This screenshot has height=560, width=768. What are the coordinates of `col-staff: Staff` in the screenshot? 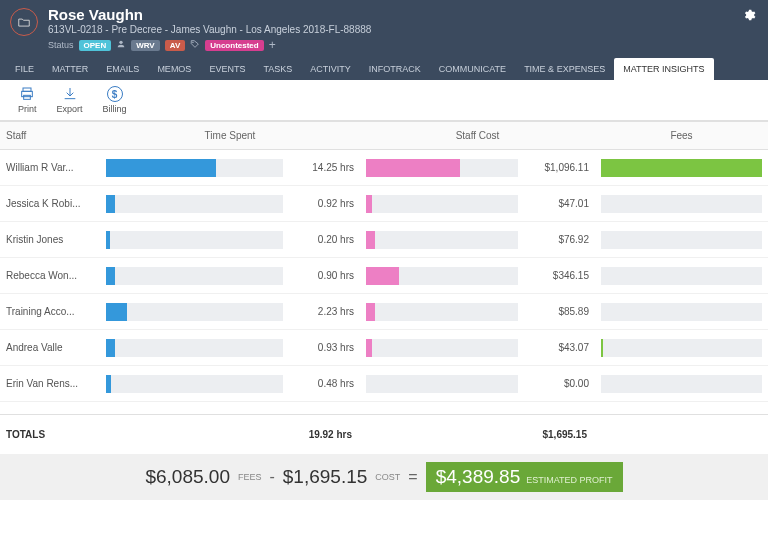 It's located at (50, 136).